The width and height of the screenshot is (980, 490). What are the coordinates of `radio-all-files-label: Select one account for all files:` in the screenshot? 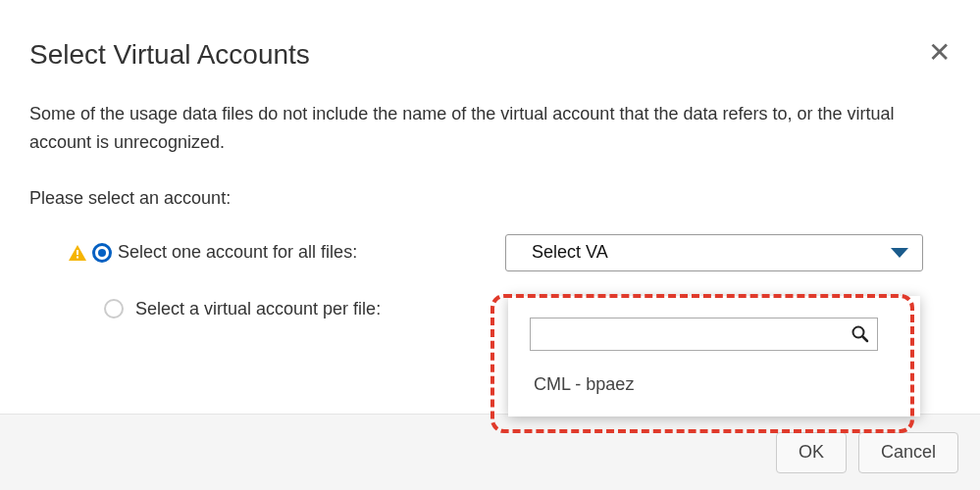 It's located at (237, 253).